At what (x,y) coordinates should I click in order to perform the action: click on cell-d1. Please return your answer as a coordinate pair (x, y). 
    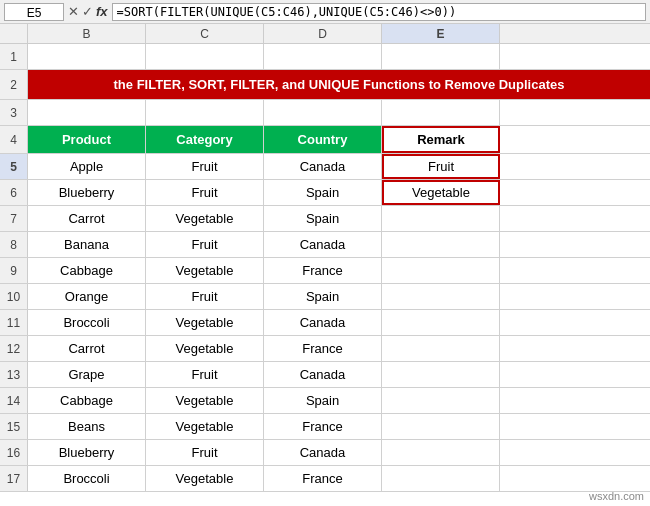
    Looking at the image, I should click on (323, 56).